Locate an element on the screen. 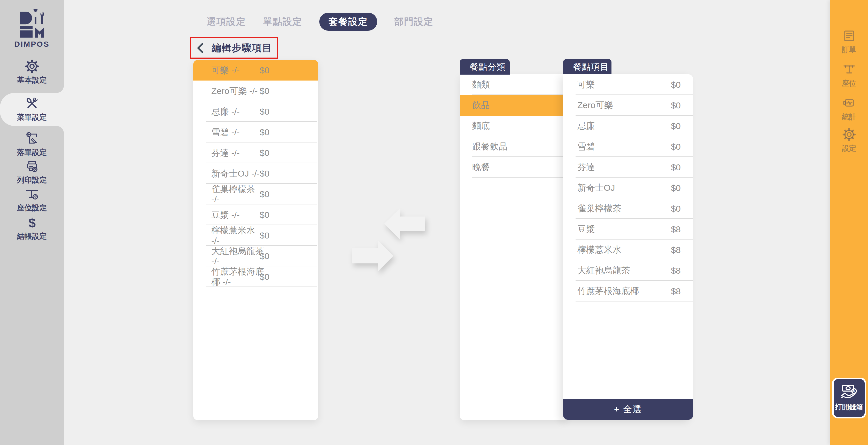 The image size is (868, 445). item-name: 新奇士OJ -/- is located at coordinates (238, 174).